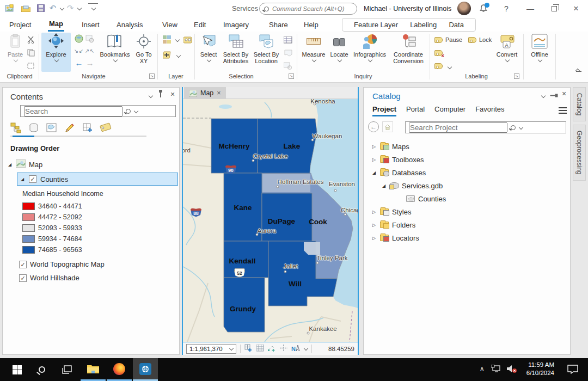  Describe the element at coordinates (288, 66) in the screenshot. I see `zoom-to-selection-icon` at that location.